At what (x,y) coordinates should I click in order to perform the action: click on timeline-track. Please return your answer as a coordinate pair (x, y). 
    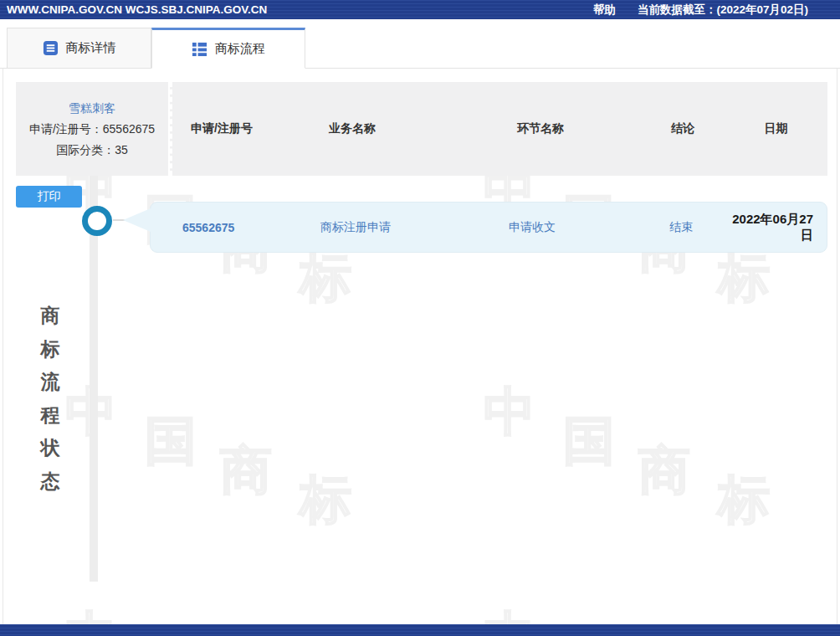
    Looking at the image, I should click on (94, 378).